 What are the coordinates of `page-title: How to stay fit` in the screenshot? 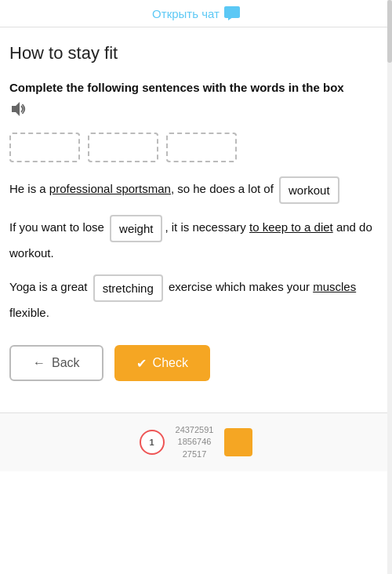 It's located at (193, 53).